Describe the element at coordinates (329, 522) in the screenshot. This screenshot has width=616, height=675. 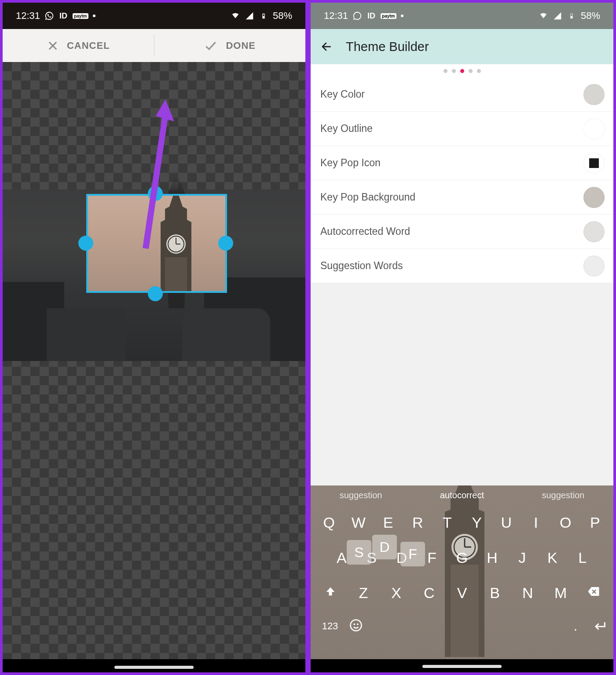
I see `key-q: Q` at that location.